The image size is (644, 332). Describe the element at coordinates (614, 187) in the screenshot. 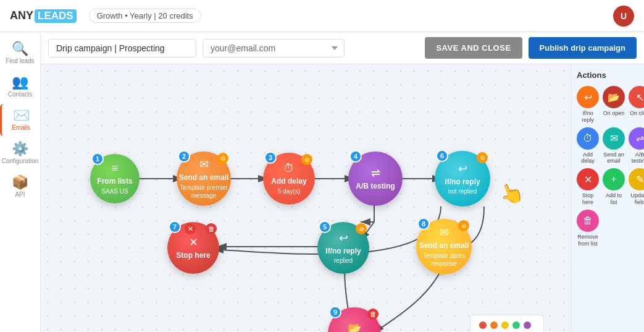

I see `action-add-to-list: + Add to list` at that location.